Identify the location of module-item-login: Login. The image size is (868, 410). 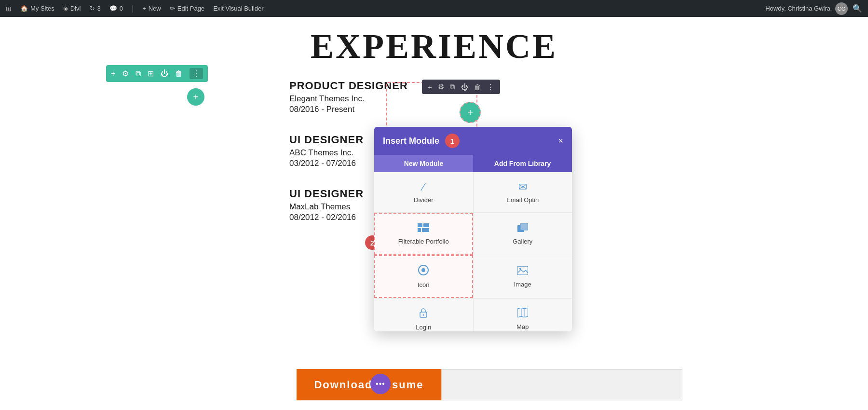
(423, 315).